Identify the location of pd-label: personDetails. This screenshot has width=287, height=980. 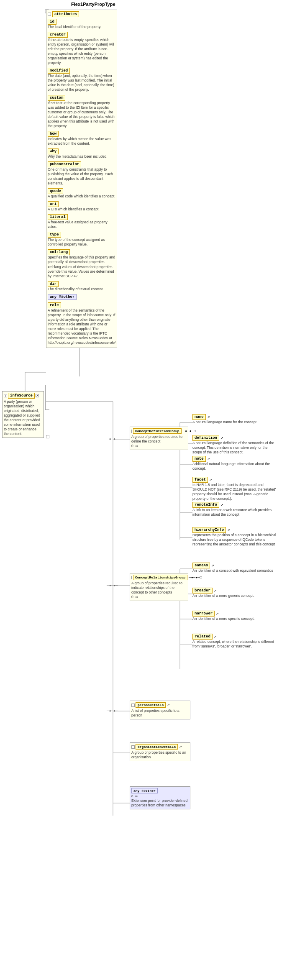
(151, 705).